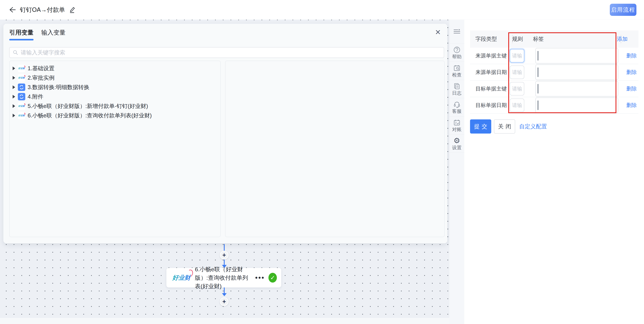 Image resolution: width=644 pixels, height=324 pixels. What do you see at coordinates (491, 56) in the screenshot?
I see `field-type-label: 来源单据主键` at bounding box center [491, 56].